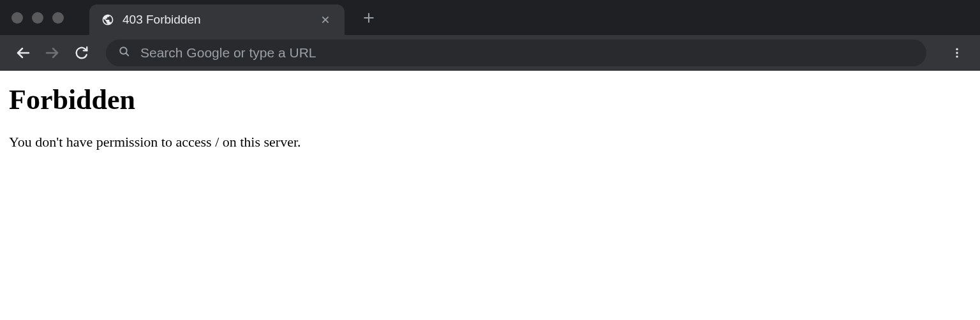 The width and height of the screenshot is (980, 320). What do you see at coordinates (38, 18) in the screenshot?
I see `window-controls` at bounding box center [38, 18].